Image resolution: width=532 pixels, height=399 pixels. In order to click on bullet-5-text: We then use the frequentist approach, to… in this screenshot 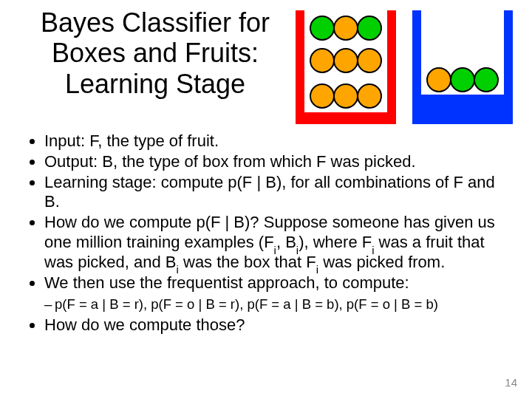, I will do `click(227, 282)`.